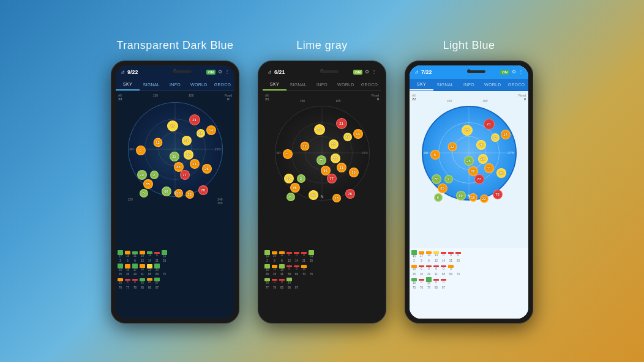 This screenshot has width=644, height=362. What do you see at coordinates (345, 84) in the screenshot?
I see `tab-world-lime: WORLD` at bounding box center [345, 84].